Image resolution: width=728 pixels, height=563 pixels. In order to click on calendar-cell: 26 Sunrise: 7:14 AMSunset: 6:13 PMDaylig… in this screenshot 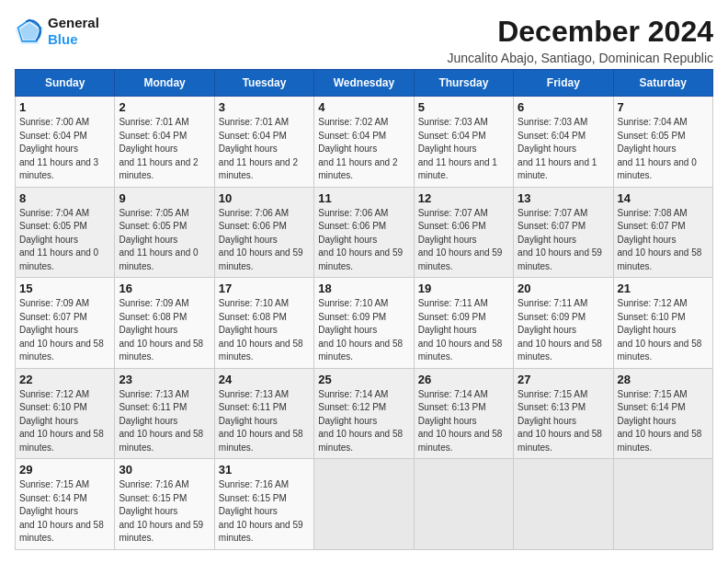, I will do `click(463, 414)`.